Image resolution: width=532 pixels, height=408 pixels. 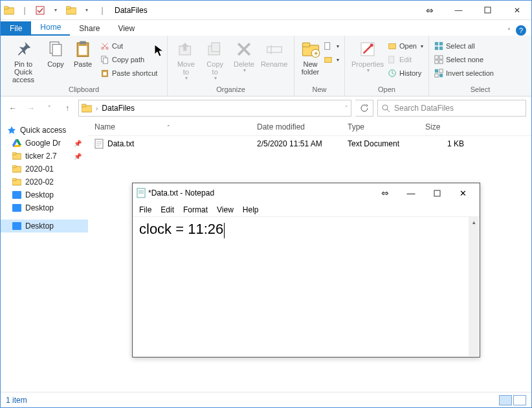 I want to click on notepad-minimize-button: —, so click(x=411, y=193).